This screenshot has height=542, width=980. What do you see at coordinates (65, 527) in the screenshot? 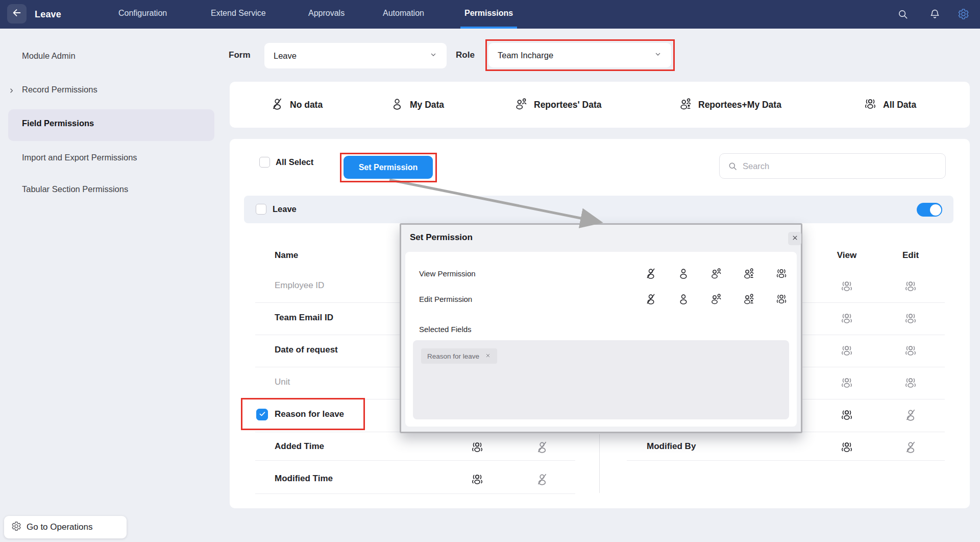
I see `go-to-operations-button: Go to Operations` at bounding box center [65, 527].